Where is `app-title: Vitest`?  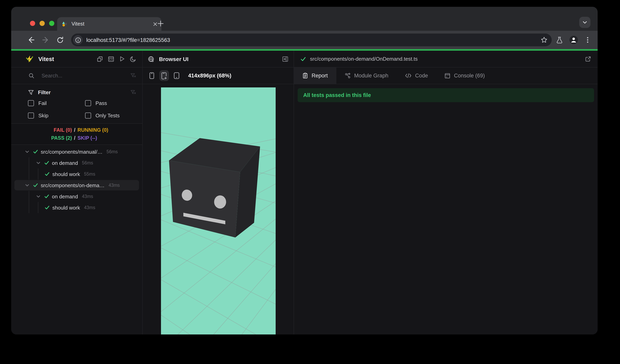 app-title: Vitest is located at coordinates (67, 59).